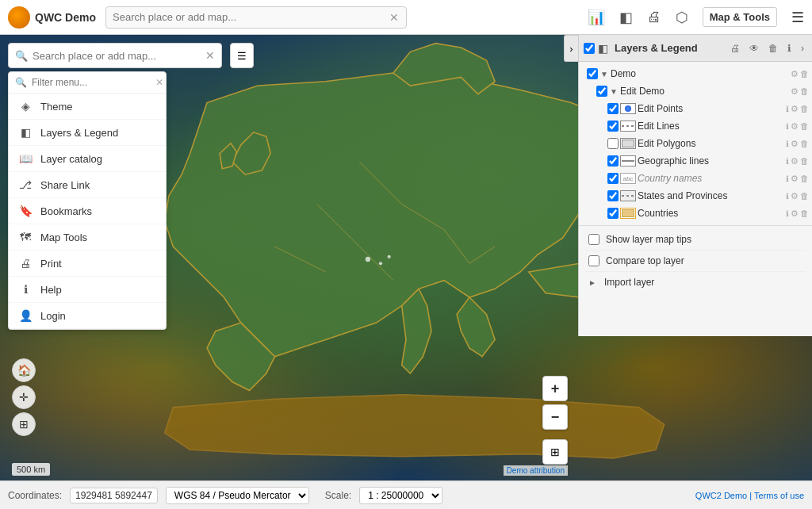  What do you see at coordinates (804, 197) in the screenshot?
I see `states-trash-icon: 🗑` at bounding box center [804, 197].